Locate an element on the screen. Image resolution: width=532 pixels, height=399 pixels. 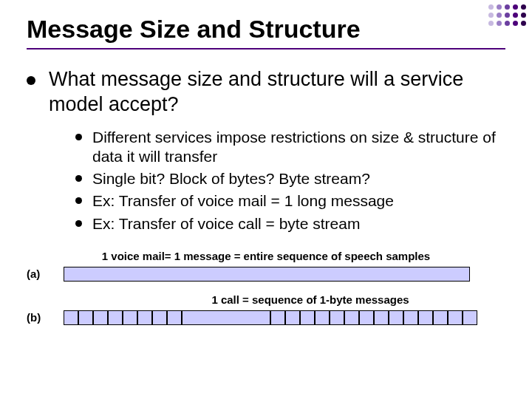
bullet-level2-text: Different services impose restrictions o… is located at coordinates (299, 148).